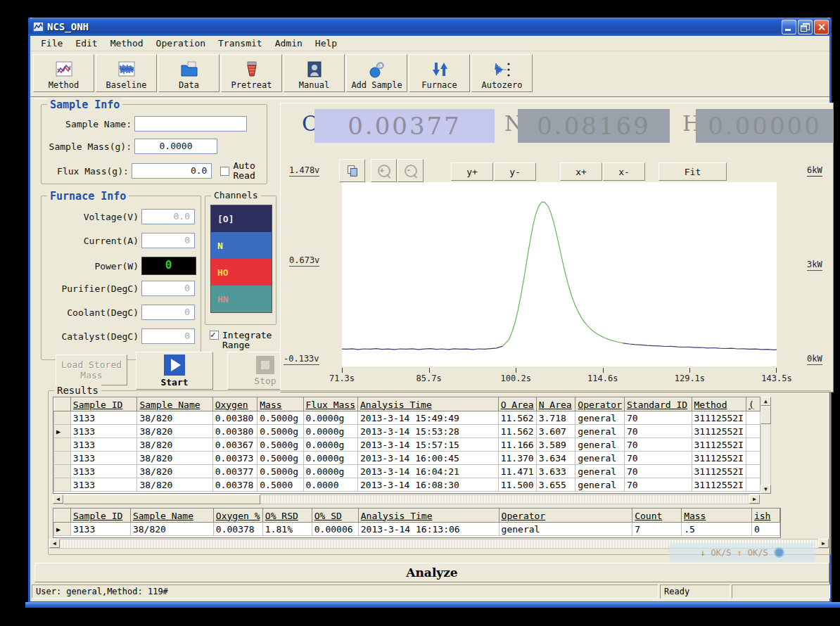 The image size is (840, 626). I want to click on menu-item-operation: Operation, so click(181, 44).